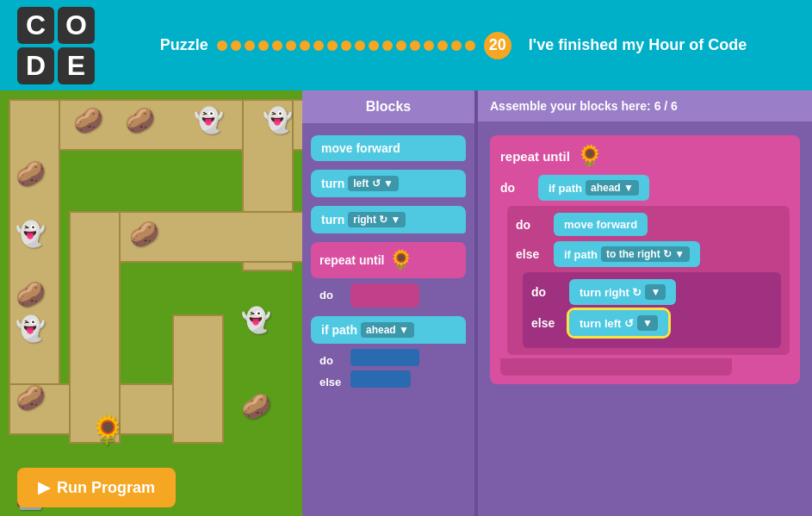 The height and width of the screenshot is (516, 812). What do you see at coordinates (139, 121) in the screenshot?
I see `enemy-2: 🥔` at bounding box center [139, 121].